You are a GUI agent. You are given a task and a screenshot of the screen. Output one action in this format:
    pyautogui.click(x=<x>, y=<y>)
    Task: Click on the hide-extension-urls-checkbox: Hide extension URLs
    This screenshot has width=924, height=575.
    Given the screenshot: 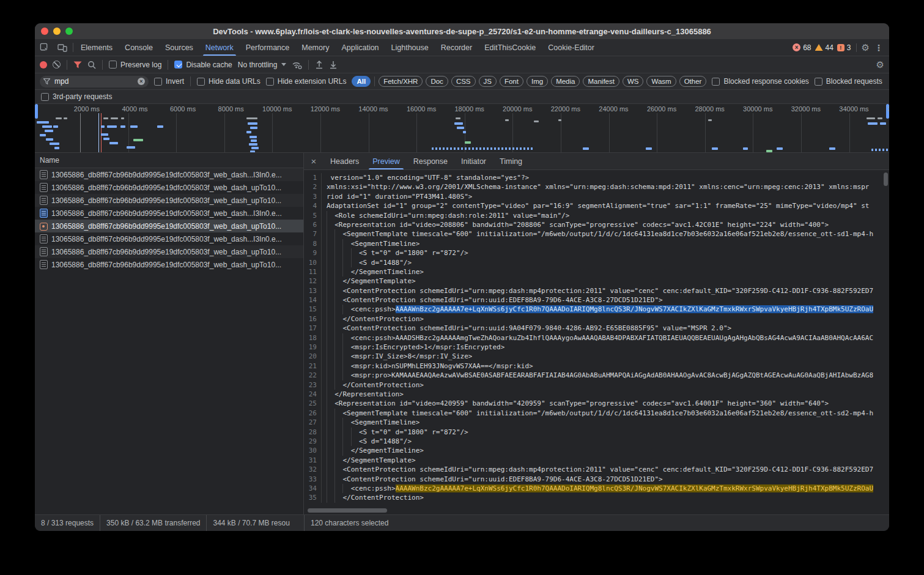 What is the action you would take?
    pyautogui.click(x=306, y=81)
    